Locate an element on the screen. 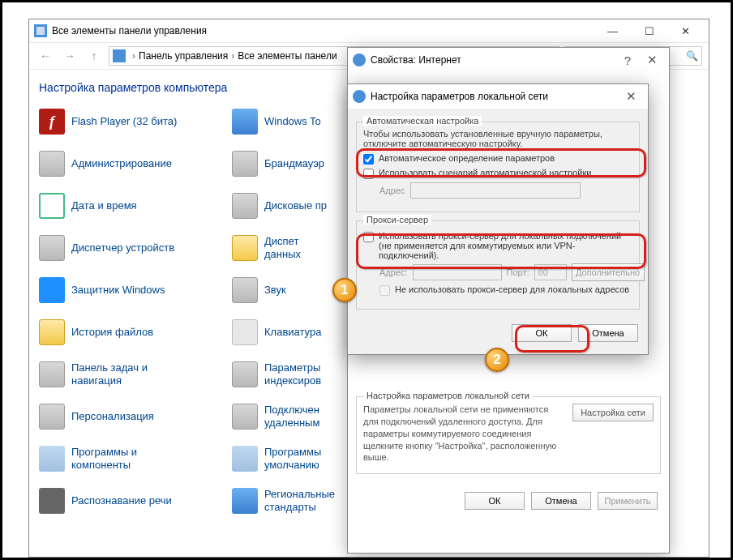 The image size is (733, 560). clock-icon is located at coordinates (52, 206).